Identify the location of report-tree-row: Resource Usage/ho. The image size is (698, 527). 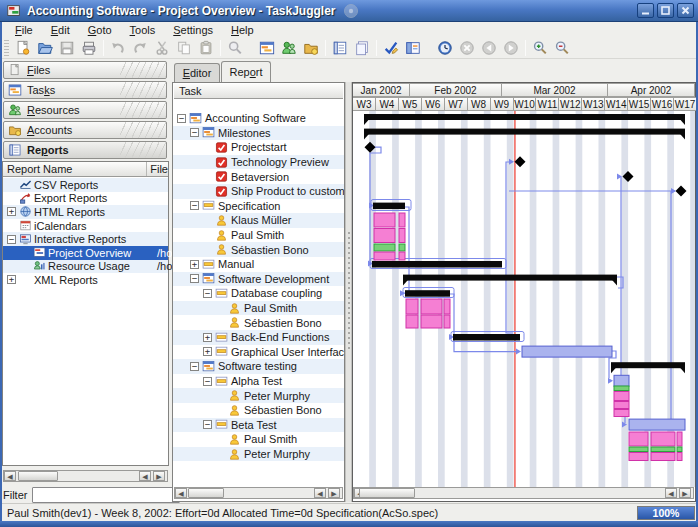
(86, 267).